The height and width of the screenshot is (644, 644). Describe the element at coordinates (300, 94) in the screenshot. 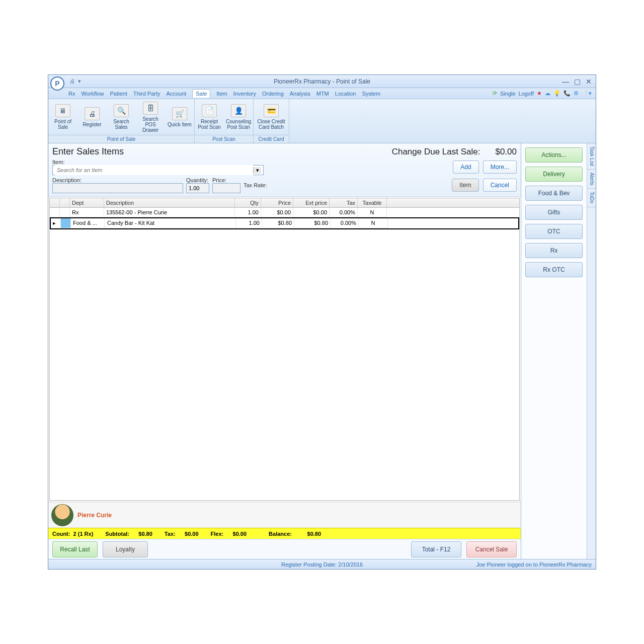

I see `menu-analysis: Analysis` at that location.